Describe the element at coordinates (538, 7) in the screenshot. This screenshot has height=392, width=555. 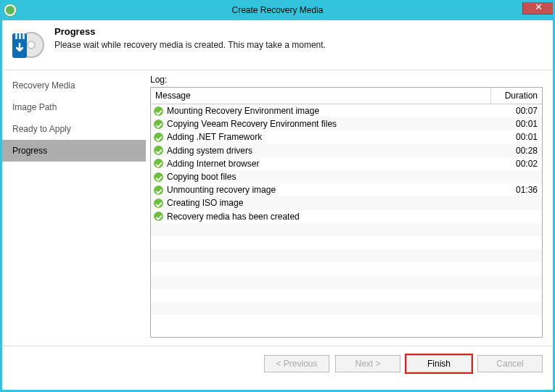
I see `close-button: ✕` at that location.